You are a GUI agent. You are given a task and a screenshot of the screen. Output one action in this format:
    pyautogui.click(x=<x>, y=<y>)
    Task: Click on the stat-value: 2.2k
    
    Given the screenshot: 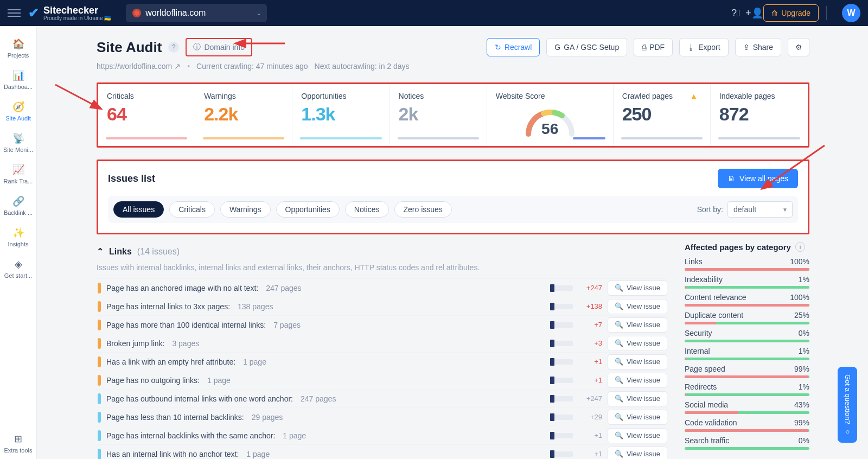 What is the action you would take?
    pyautogui.click(x=244, y=114)
    